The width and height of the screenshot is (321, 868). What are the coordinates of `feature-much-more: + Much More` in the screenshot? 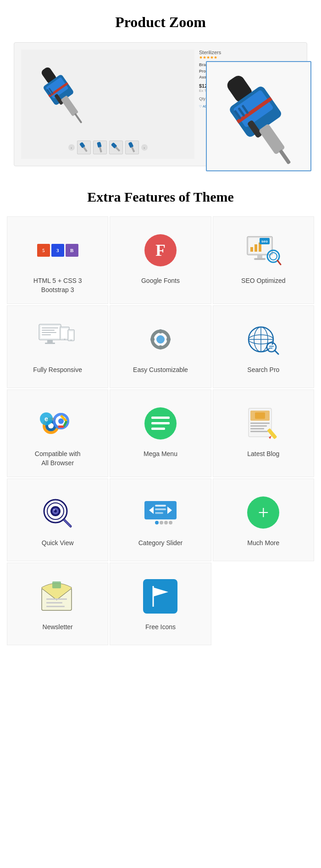 It's located at (263, 520).